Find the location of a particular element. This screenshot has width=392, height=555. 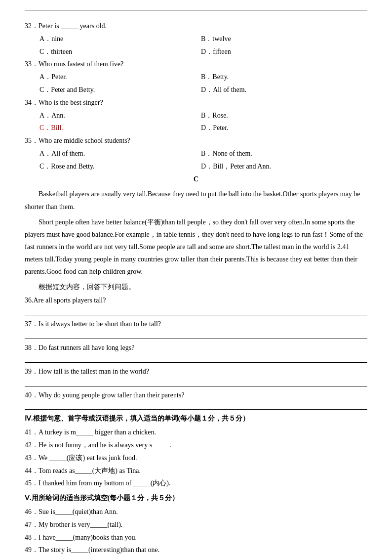

q32-num: 32． is located at coordinates (32, 26).